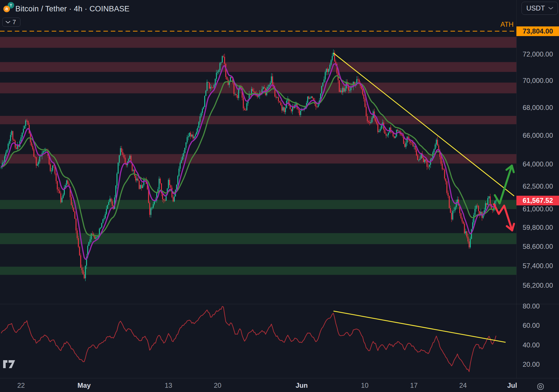 Image resolution: width=559 pixels, height=392 pixels. I want to click on symbol-title: Bitcoin / Tether · 4h · COINBASE, so click(72, 9).